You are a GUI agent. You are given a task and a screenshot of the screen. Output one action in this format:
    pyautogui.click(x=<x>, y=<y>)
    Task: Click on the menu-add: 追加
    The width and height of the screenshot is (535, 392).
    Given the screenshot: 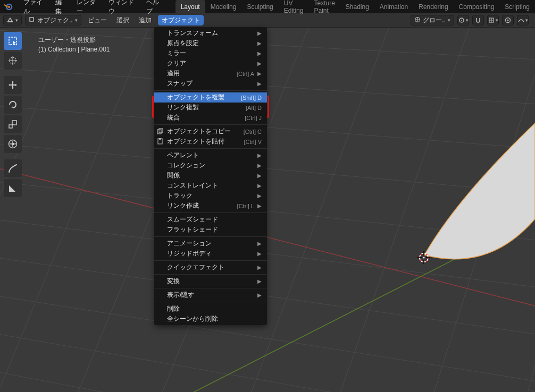 What is the action you would take?
    pyautogui.click(x=145, y=20)
    